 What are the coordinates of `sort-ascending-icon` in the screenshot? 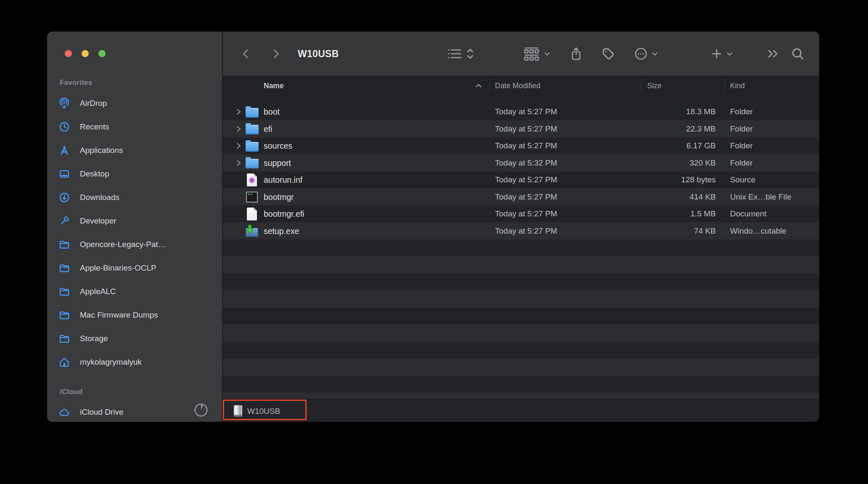 It's located at (479, 86).